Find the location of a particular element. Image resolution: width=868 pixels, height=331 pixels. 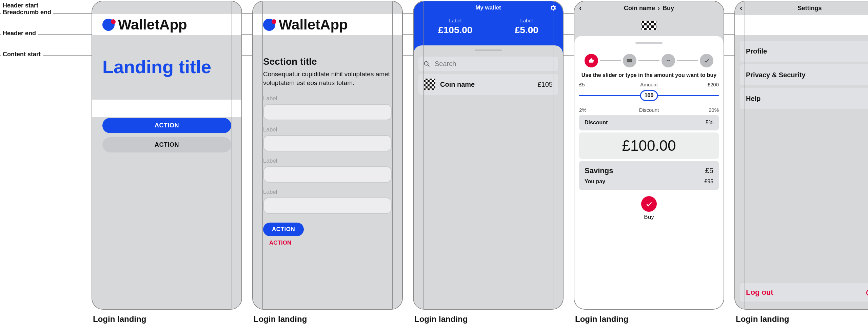

logout-button: Log out is located at coordinates (804, 292).